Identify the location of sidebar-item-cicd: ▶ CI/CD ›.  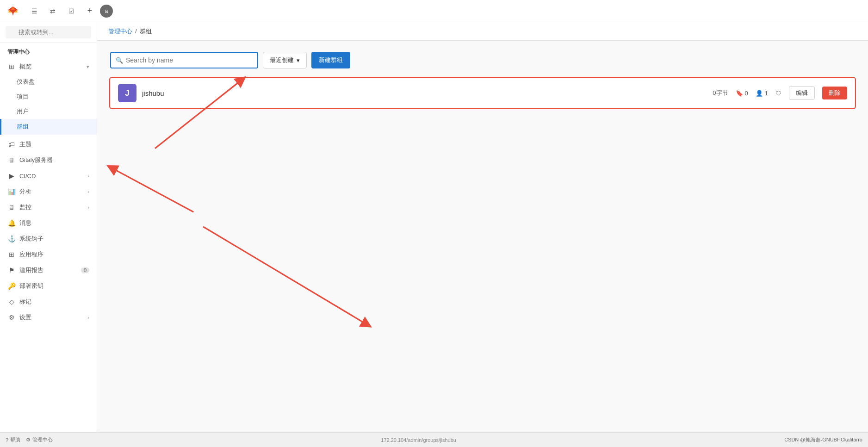
(48, 176).